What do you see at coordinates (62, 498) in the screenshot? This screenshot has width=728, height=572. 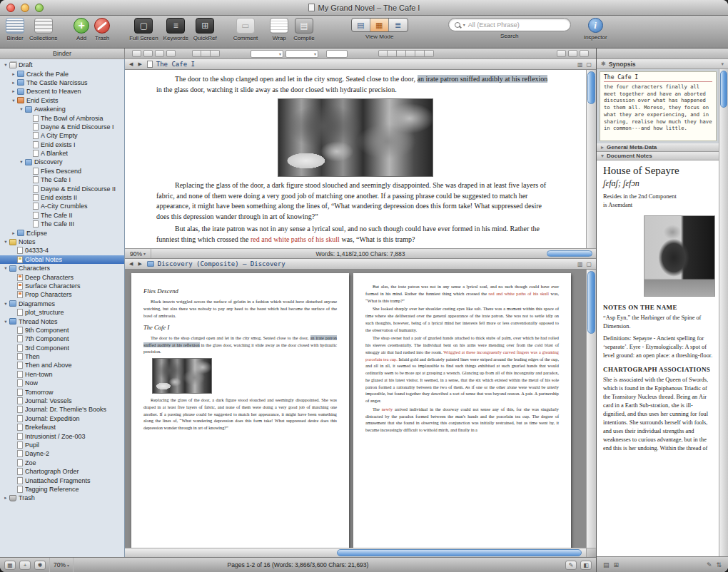 I see `binder-item: ▸Trash` at bounding box center [62, 498].